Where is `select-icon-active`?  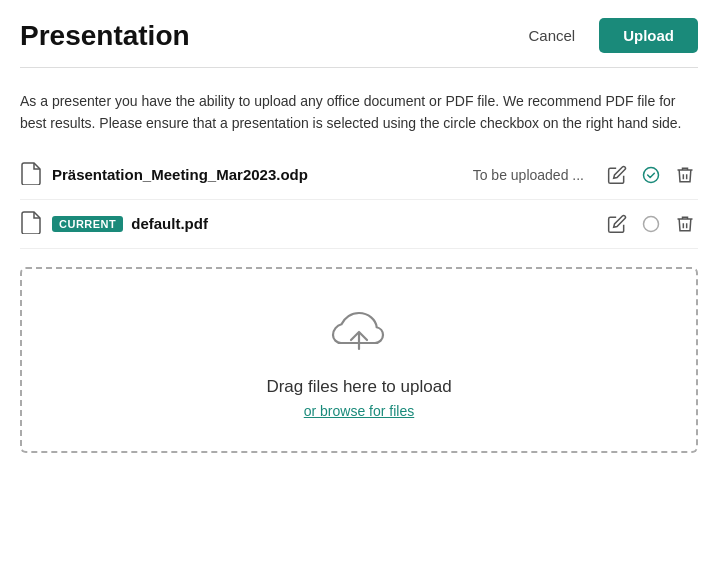
select-icon-active is located at coordinates (651, 175).